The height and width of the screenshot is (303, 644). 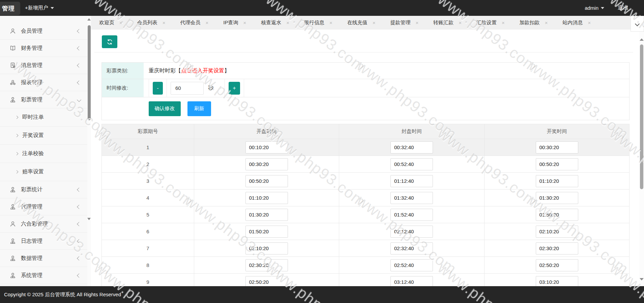 I want to click on seconds-input, so click(x=187, y=88).